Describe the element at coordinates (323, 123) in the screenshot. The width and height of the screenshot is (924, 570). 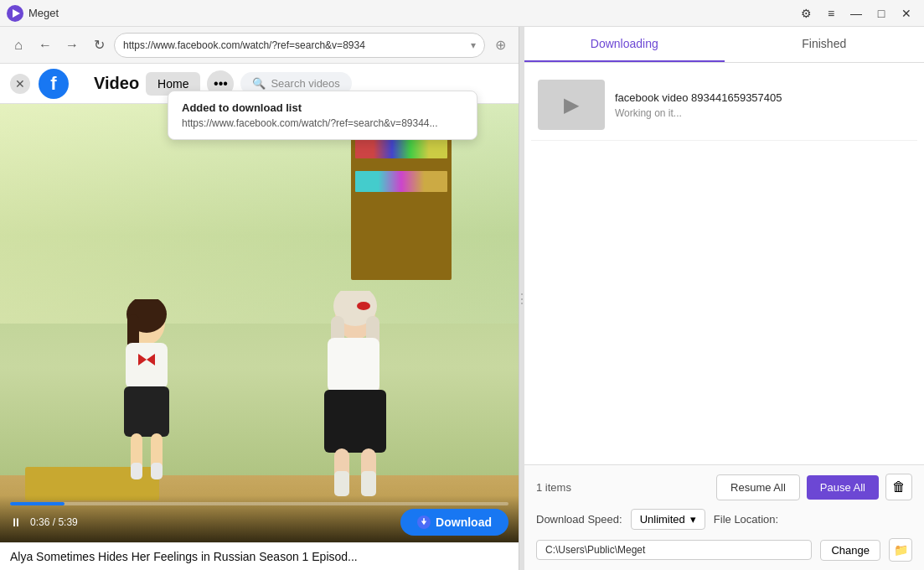
I see `notification-url: https://www.facebook.com/watch/?ref=sear…` at that location.